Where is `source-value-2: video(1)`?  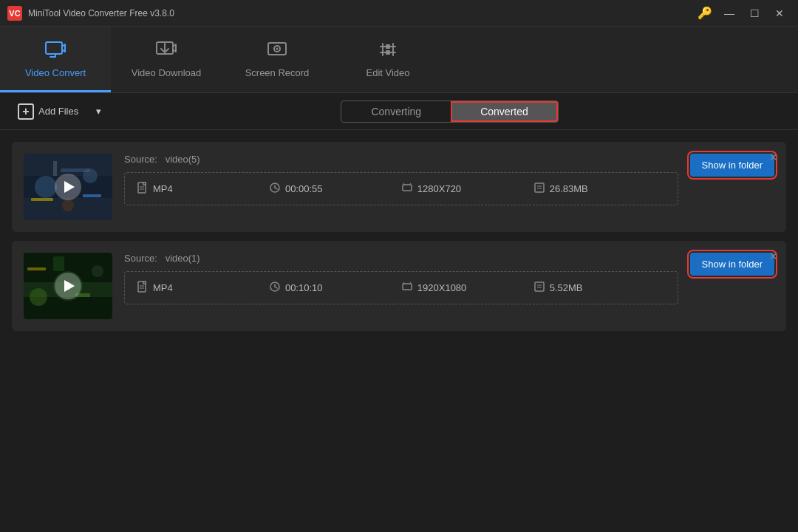 source-value-2: video(1) is located at coordinates (183, 259).